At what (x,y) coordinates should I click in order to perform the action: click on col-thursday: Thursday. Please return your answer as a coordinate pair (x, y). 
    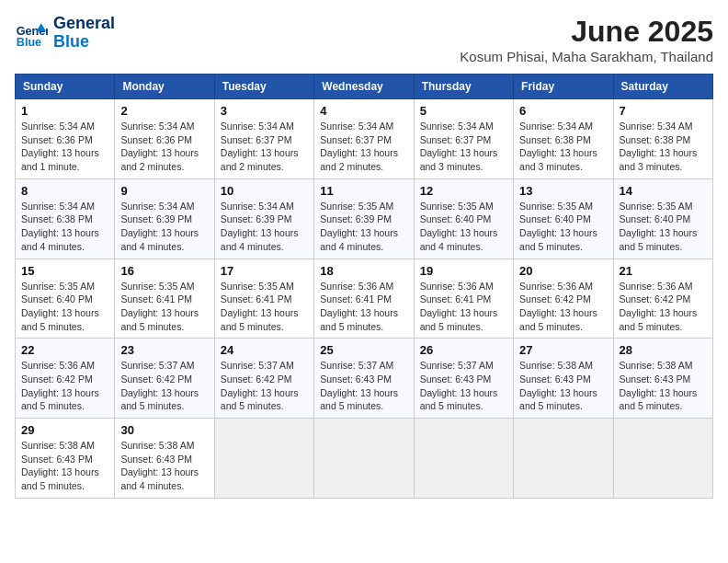
    Looking at the image, I should click on (463, 86).